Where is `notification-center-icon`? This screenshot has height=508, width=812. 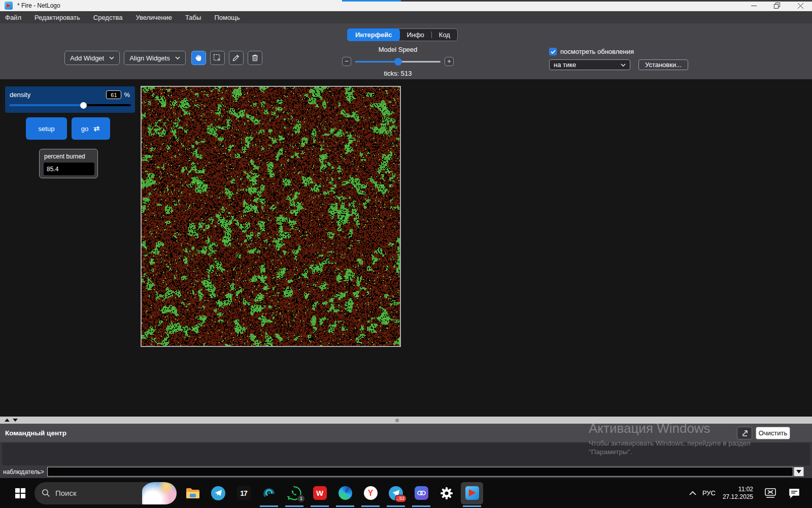 notification-center-icon is located at coordinates (794, 493).